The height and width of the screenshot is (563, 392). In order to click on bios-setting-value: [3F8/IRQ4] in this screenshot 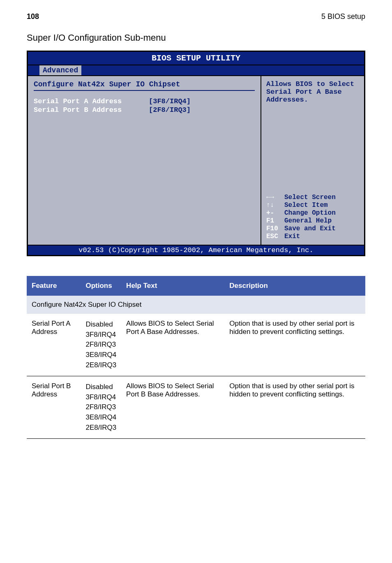, I will do `click(170, 101)`.